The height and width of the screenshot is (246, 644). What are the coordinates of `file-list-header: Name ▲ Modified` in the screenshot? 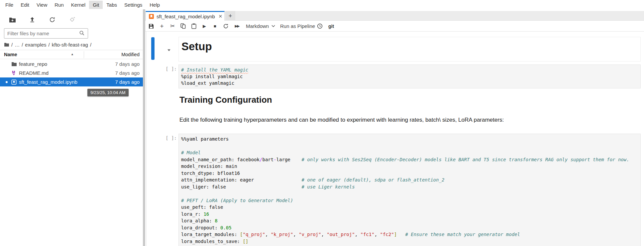 It's located at (71, 55).